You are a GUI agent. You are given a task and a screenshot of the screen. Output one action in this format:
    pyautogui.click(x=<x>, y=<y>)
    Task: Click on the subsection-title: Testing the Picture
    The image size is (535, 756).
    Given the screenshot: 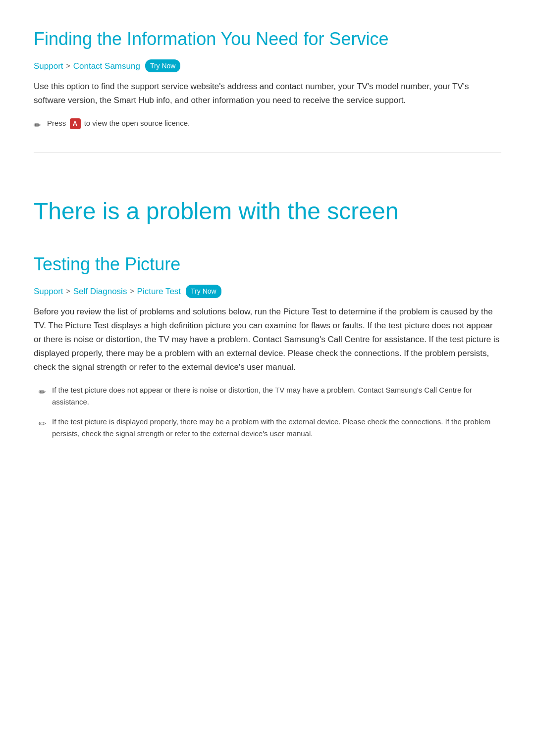 What is the action you would take?
    pyautogui.click(x=268, y=262)
    